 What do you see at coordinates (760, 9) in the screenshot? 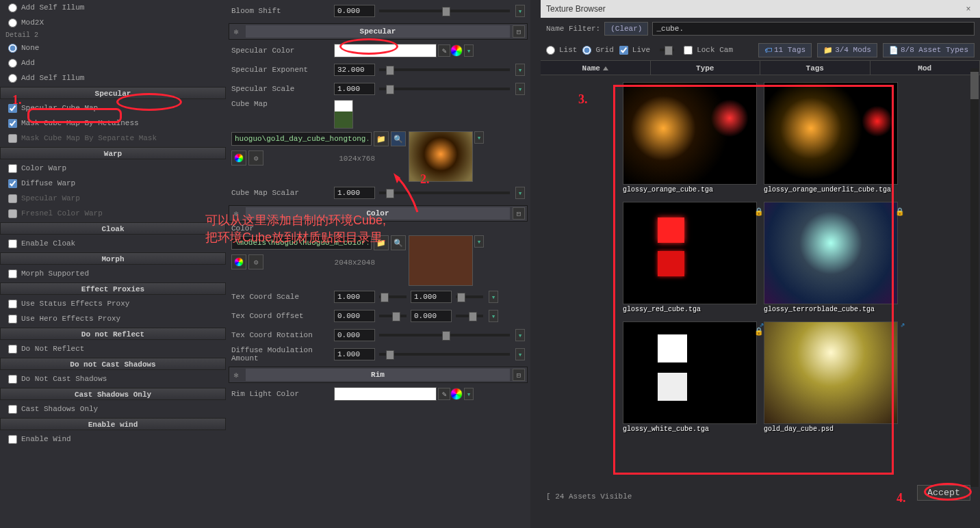
I see `window-titlebar: Texture Browser ×` at bounding box center [760, 9].